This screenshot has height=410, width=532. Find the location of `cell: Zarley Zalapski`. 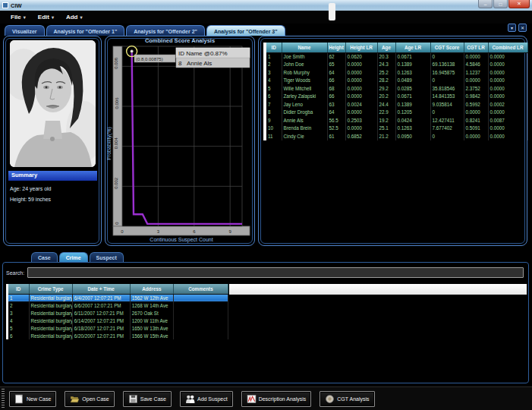

cell: Zarley Zalapski is located at coordinates (304, 97).